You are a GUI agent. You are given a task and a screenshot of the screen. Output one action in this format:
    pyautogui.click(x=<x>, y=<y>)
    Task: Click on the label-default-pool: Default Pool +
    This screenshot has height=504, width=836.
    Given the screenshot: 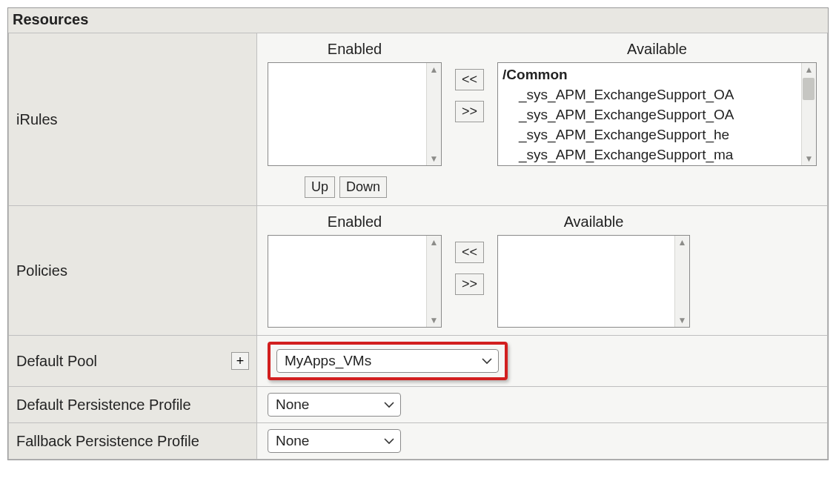 What is the action you would take?
    pyautogui.click(x=133, y=362)
    